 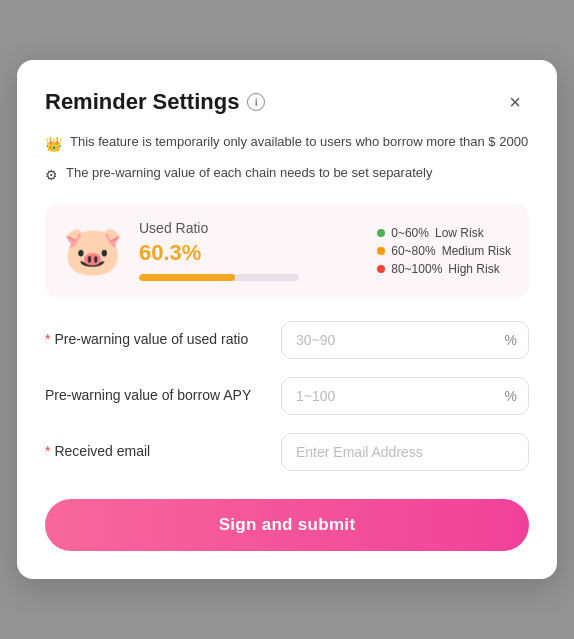 I want to click on borrow-apy-input, so click(x=405, y=396).